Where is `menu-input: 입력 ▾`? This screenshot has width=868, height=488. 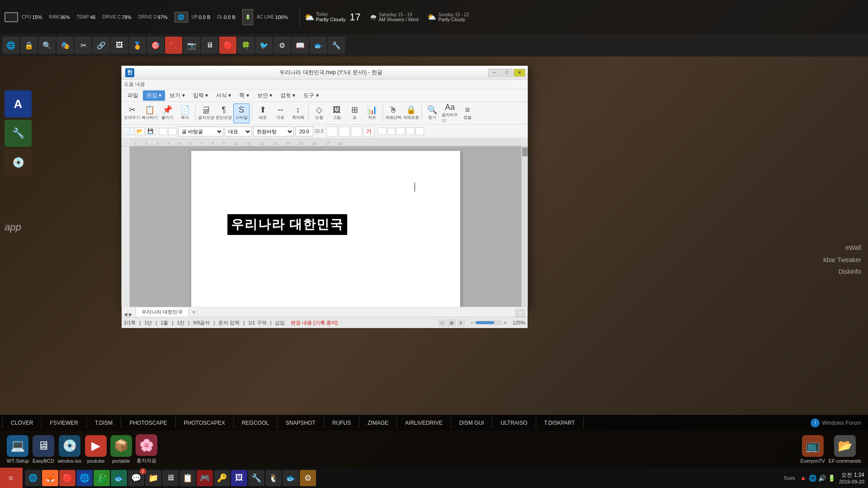
menu-input: 입력 ▾ is located at coordinates (201, 96).